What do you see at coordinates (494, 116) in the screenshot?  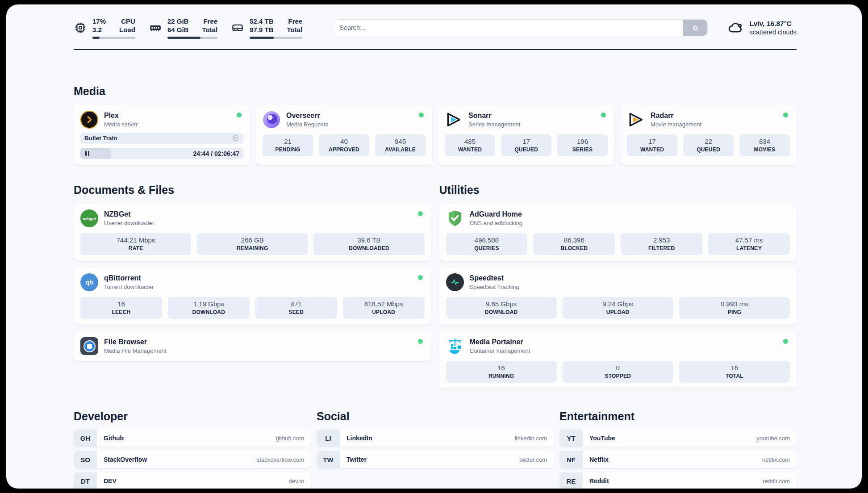 I see `service-title: Sonarr` at bounding box center [494, 116].